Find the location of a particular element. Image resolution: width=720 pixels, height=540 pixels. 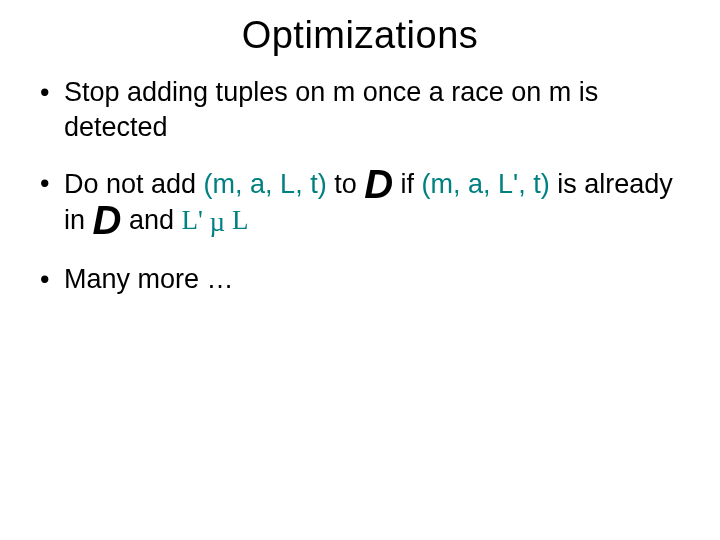

b2-D2: D is located at coordinates (108, 220).